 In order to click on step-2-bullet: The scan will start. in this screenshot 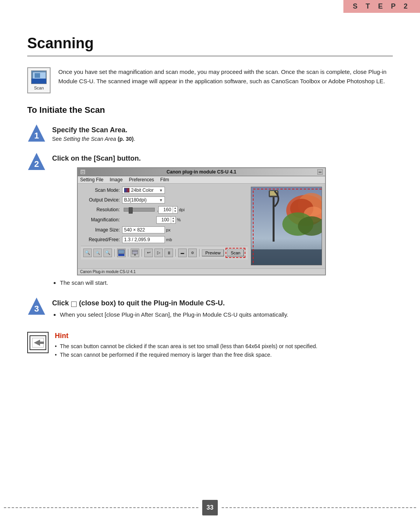, I will do `click(226, 282)`.